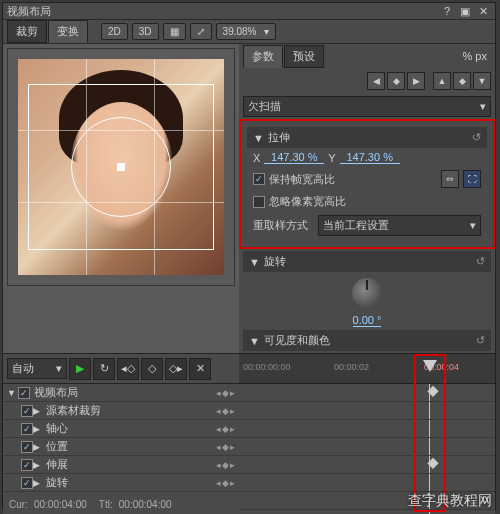 The height and width of the screenshot is (514, 500). What do you see at coordinates (352, 367) in the screenshot?
I see `ruler-tick: 00:00:02` at bounding box center [352, 367].